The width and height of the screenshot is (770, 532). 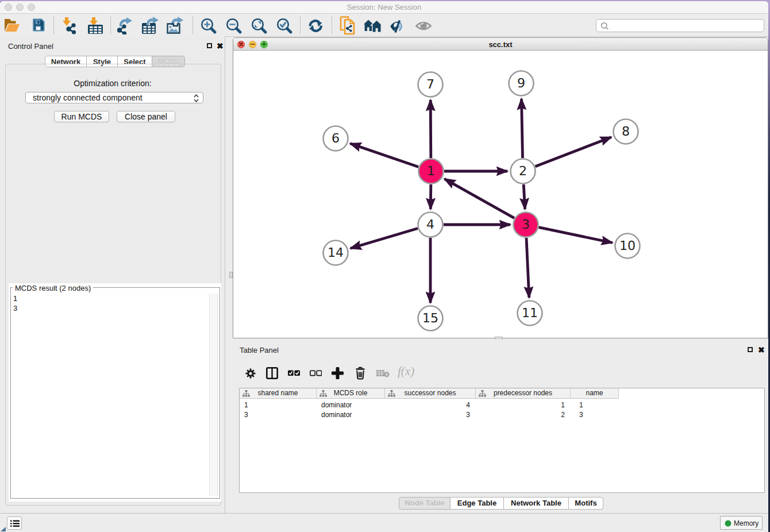 I want to click on svg-text: 14, so click(x=336, y=253).